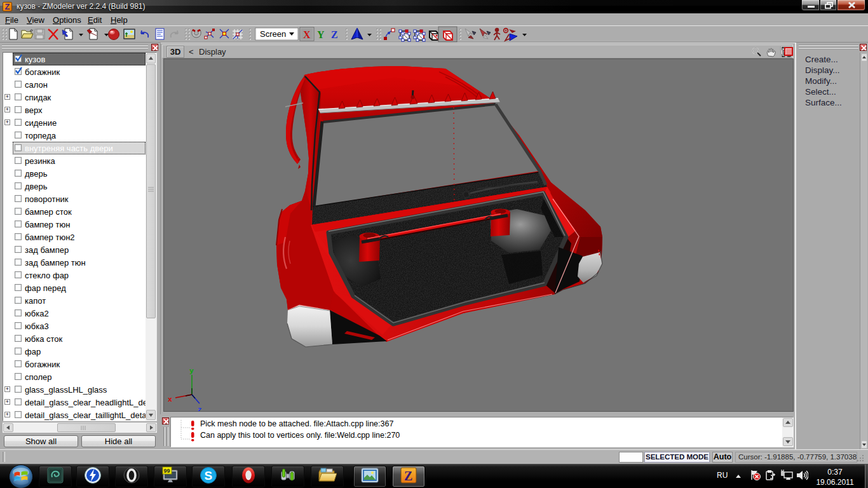 This screenshot has height=488, width=868. I want to click on svg-text: Y, so click(321, 34).